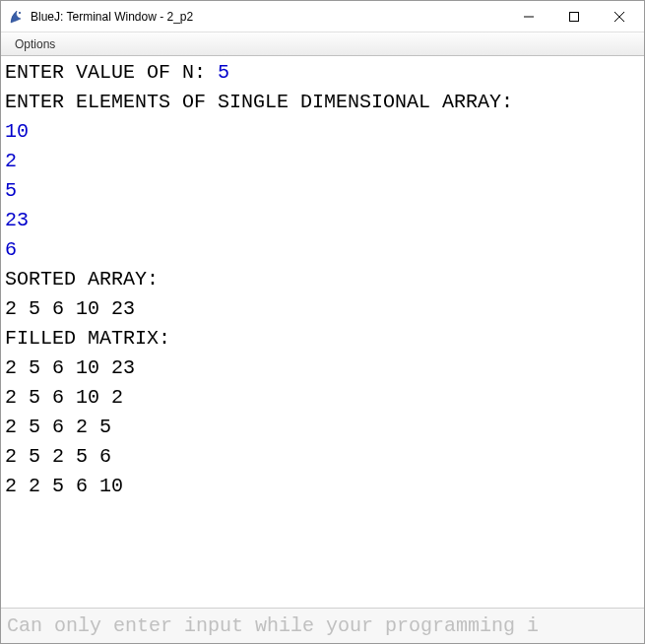  Describe the element at coordinates (323, 221) in the screenshot. I see `user-input: 23` at that location.